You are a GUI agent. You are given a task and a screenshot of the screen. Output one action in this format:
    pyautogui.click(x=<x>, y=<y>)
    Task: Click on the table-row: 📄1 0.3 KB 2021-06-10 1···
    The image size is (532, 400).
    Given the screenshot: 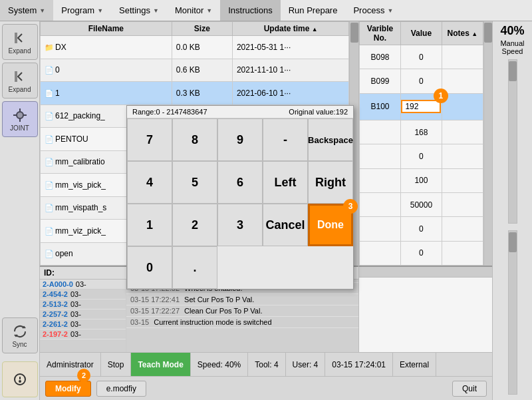 What is the action you would take?
    pyautogui.click(x=195, y=93)
    